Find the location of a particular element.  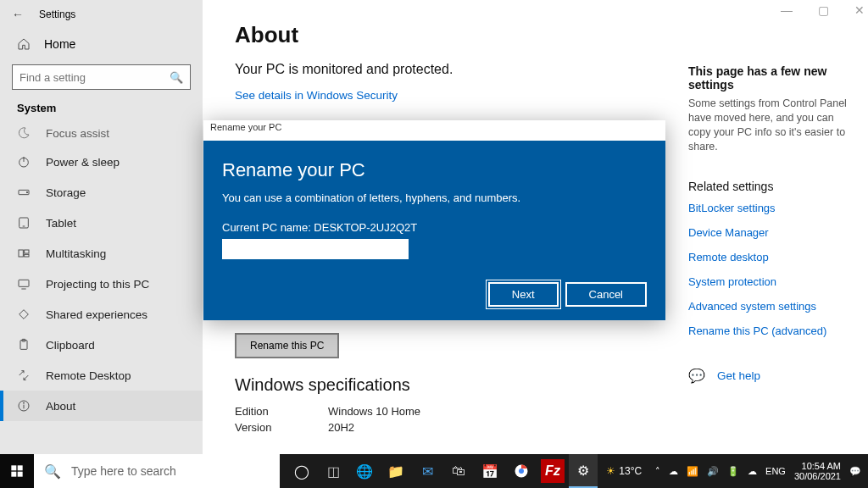

language-indicator: ENG is located at coordinates (776, 471).